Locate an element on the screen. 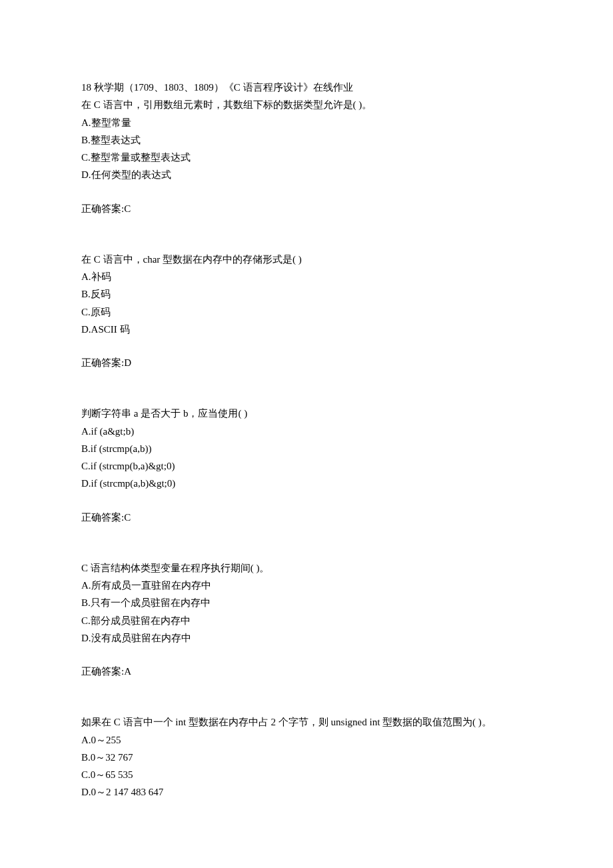  question-block: C 语言结构体类型变量在程序执行期间( )。 A.所有成员一直驻留在内存中 B.… is located at coordinates (306, 620).